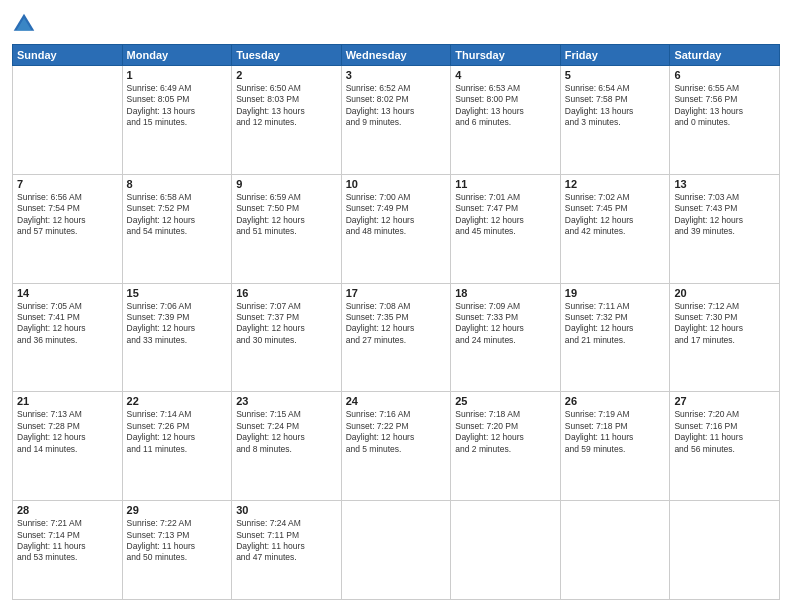 The width and height of the screenshot is (792, 612). Describe the element at coordinates (68, 401) in the screenshot. I see `day-number: 21` at that location.